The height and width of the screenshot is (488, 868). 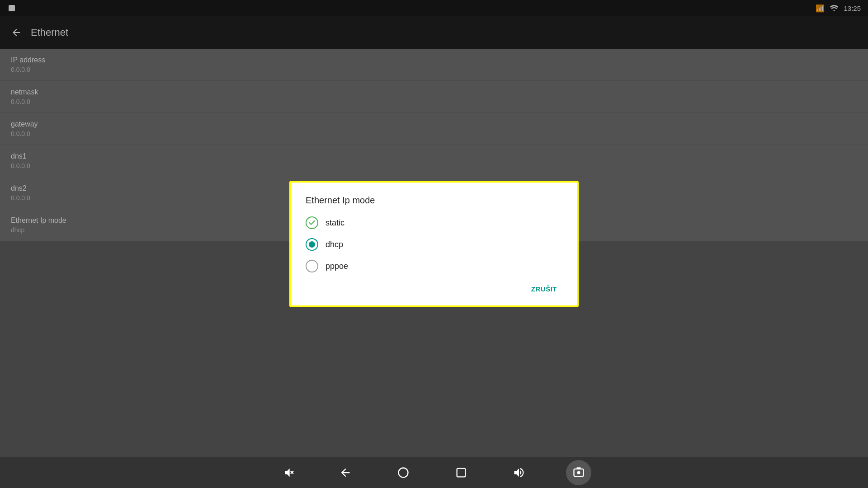 What do you see at coordinates (288, 473) in the screenshot?
I see `volume-mute-button` at bounding box center [288, 473].